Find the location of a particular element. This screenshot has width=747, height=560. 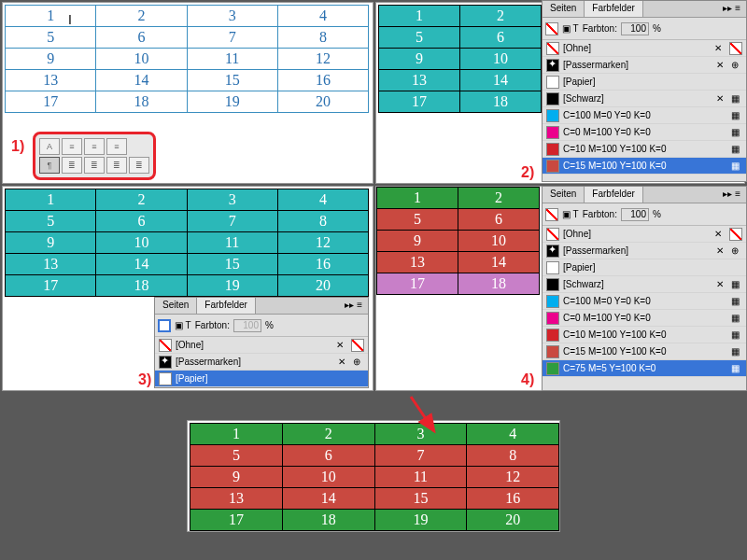

swatches-panel-3: Seiten Farbfelder ▸▸ ≡ ▣ T Farbton: 100 … is located at coordinates (261, 343).